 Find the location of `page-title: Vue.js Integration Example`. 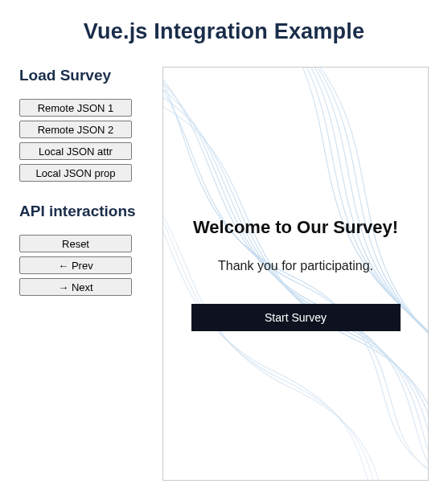

page-title: Vue.js Integration Example is located at coordinates (224, 32).